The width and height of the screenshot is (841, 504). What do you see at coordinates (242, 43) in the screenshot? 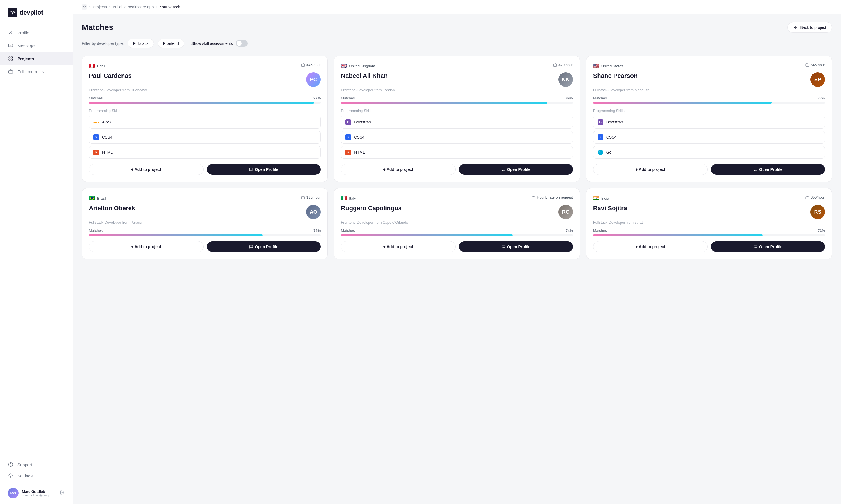
I see `skill-assessments-toggle` at bounding box center [242, 43].